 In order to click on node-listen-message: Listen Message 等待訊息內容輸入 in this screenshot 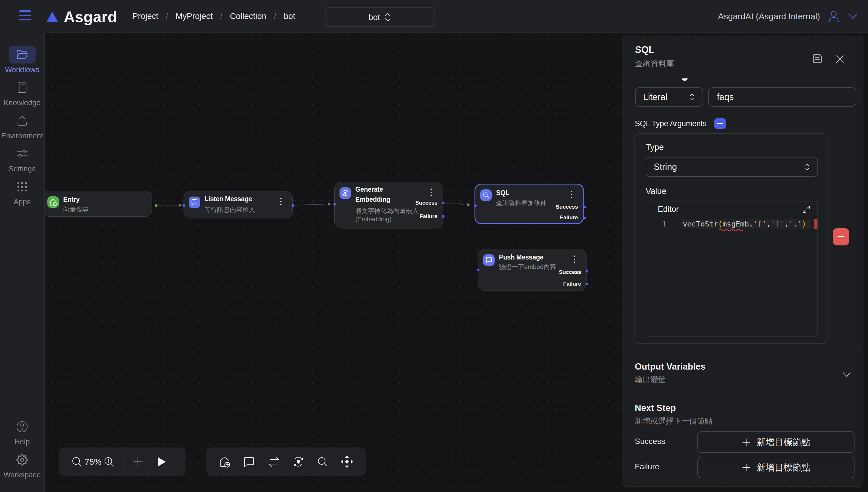, I will do `click(238, 205)`.